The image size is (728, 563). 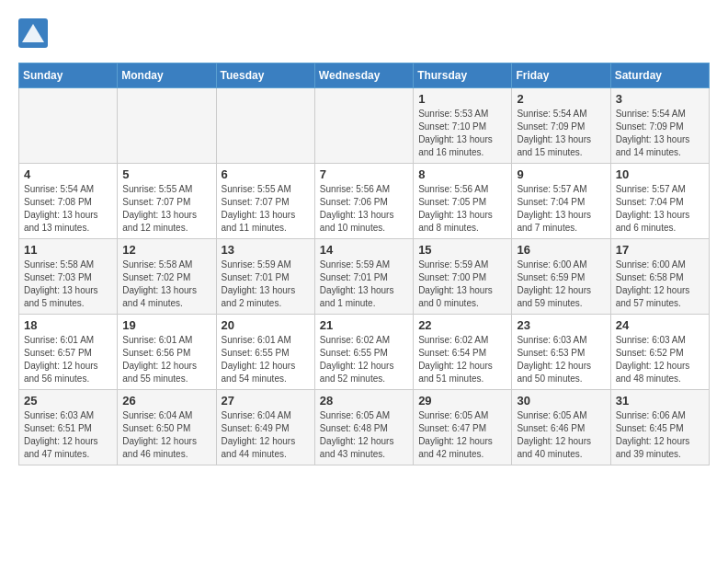 I want to click on day-info: Sunrise: 5:56 AM Sunset: 7:06 PM Dayligh…, so click(x=364, y=209).